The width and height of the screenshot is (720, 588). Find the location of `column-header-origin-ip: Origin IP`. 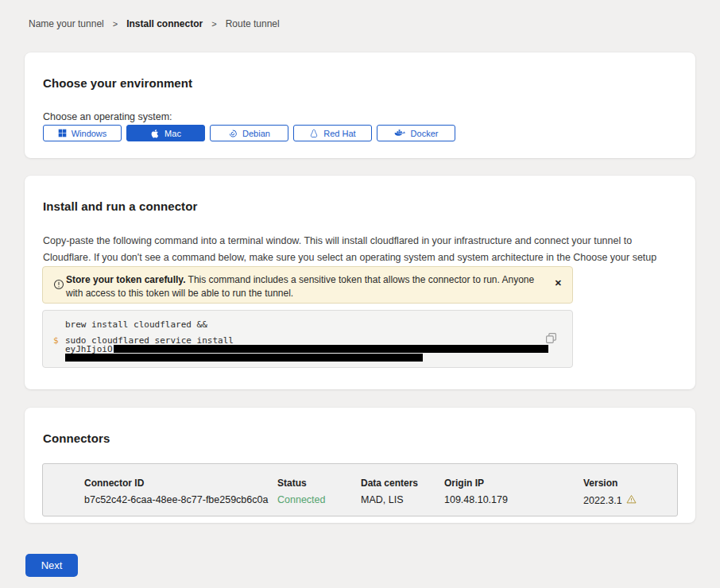

column-header-origin-ip: Origin IP is located at coordinates (464, 483).